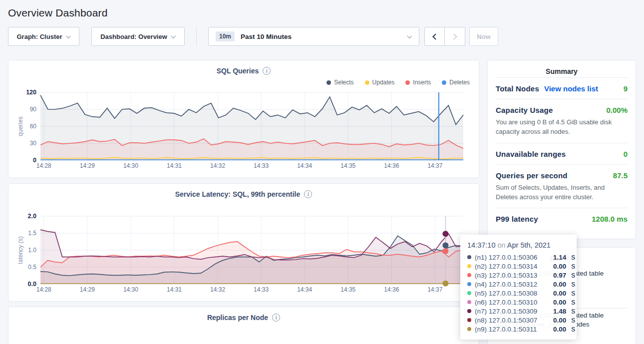 The height and width of the screenshot is (344, 644). I want to click on time-range-label: Past 10 Minutes, so click(266, 37).